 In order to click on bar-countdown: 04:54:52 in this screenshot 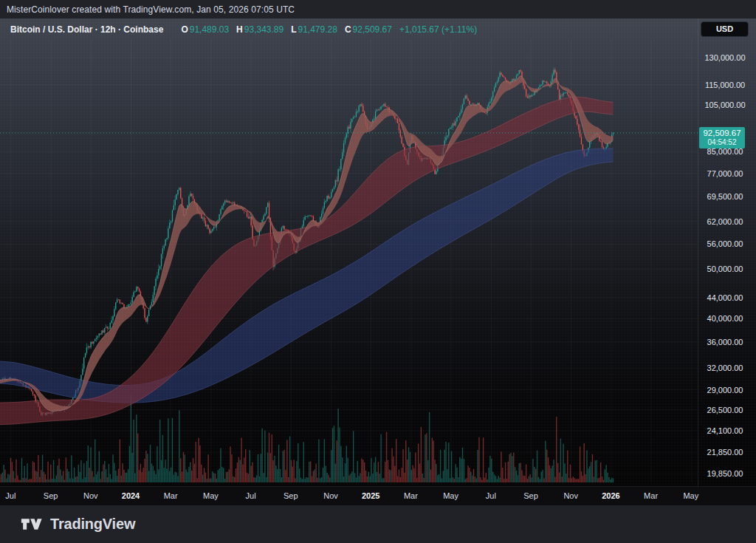, I will do `click(722, 143)`.